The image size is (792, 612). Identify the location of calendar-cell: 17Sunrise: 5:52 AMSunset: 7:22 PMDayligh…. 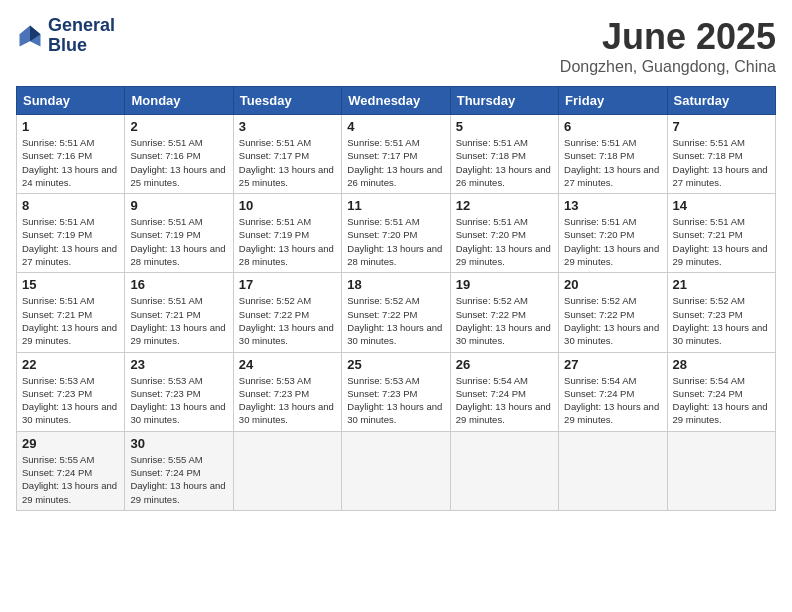
(287, 312).